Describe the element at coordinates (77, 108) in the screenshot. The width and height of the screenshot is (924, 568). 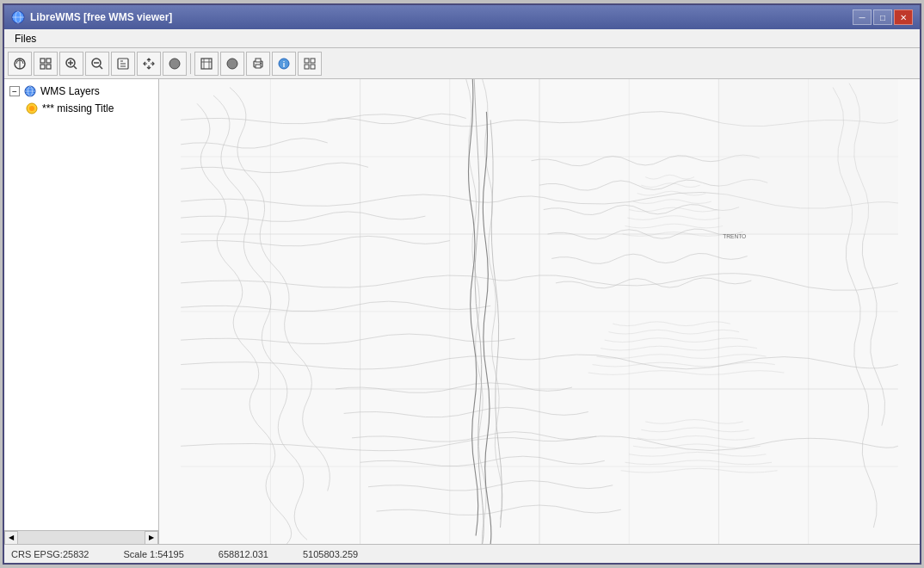
I see `tree-child-label: *** missing Title` at that location.